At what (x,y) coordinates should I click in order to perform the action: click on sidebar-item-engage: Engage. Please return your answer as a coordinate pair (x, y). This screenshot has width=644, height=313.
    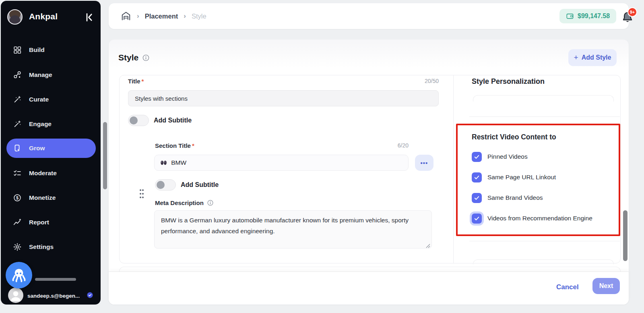
    Looking at the image, I should click on (51, 124).